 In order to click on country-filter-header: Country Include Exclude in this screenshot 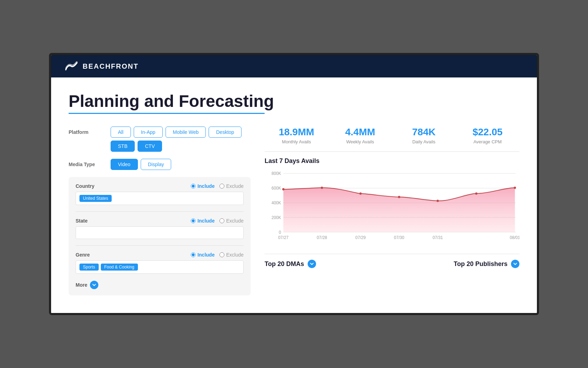, I will do `click(160, 186)`.